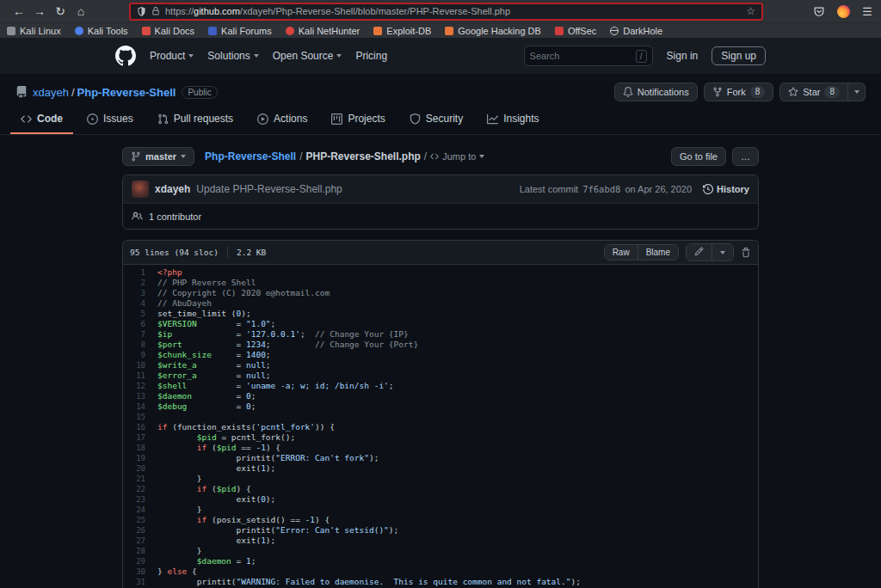 Image resolution: width=881 pixels, height=588 pixels. Describe the element at coordinates (738, 56) in the screenshot. I see `sign-up-button: Sign up` at that location.